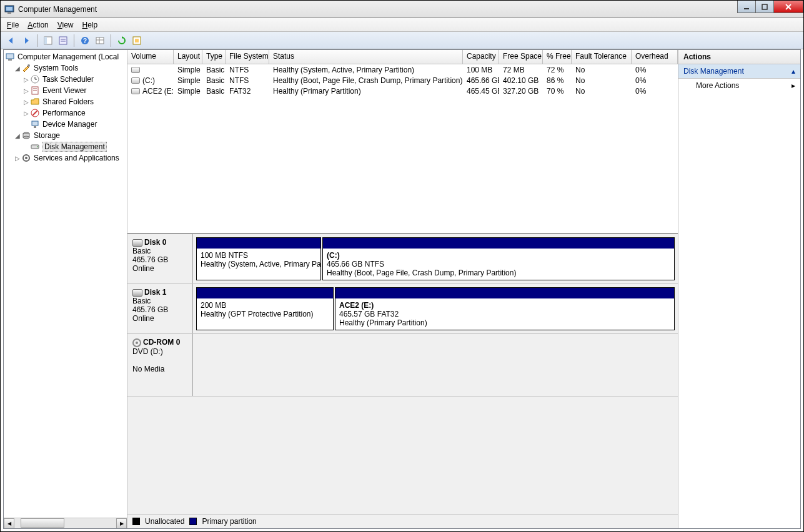  What do you see at coordinates (42, 523) in the screenshot?
I see `scroll-thumb` at bounding box center [42, 523].